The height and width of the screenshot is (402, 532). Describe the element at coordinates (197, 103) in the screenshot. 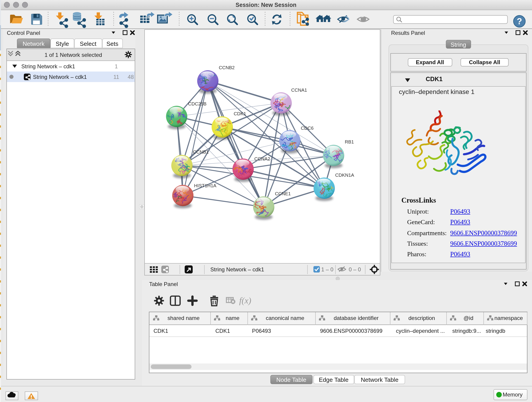

I see `svg-text: CDC25B` at that location.